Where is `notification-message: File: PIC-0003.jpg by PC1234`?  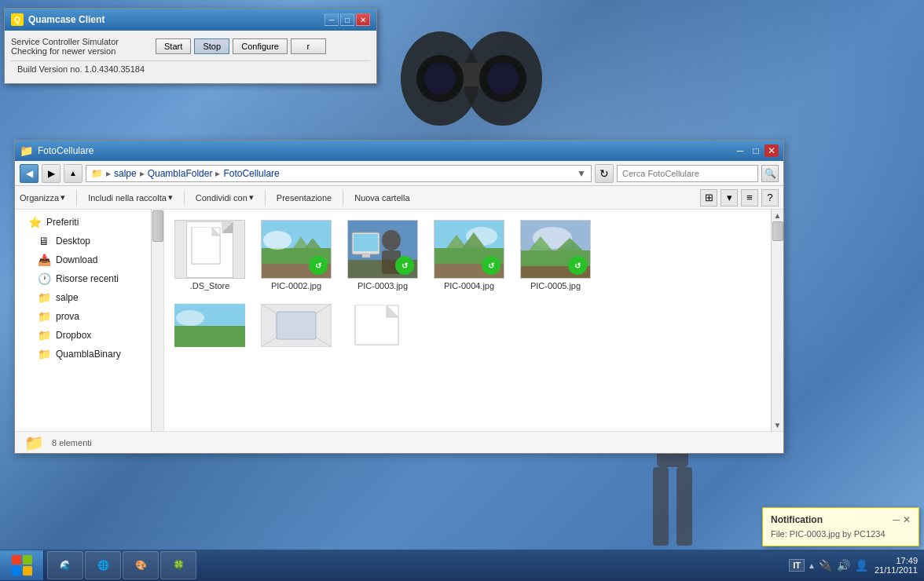 notification-message: File: PIC-0003.jpg by PC1234 is located at coordinates (828, 534).